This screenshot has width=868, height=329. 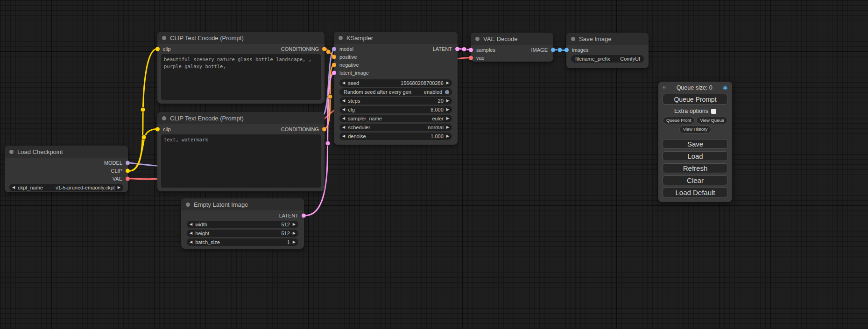 I want to click on widget-ckpt-name: ◀ ckpt_name v1-5-pruned-emaonly.ckpt ▶, so click(x=66, y=188).